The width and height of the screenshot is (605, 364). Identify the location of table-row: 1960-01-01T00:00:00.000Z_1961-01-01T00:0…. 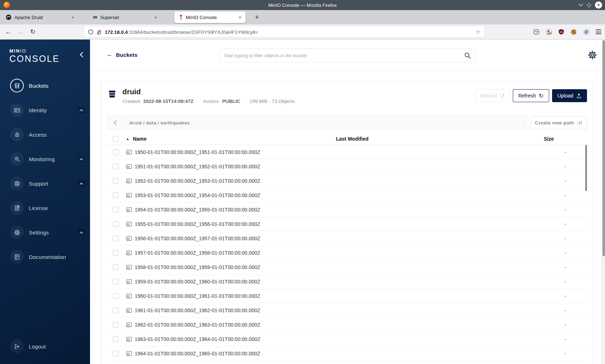
(347, 296).